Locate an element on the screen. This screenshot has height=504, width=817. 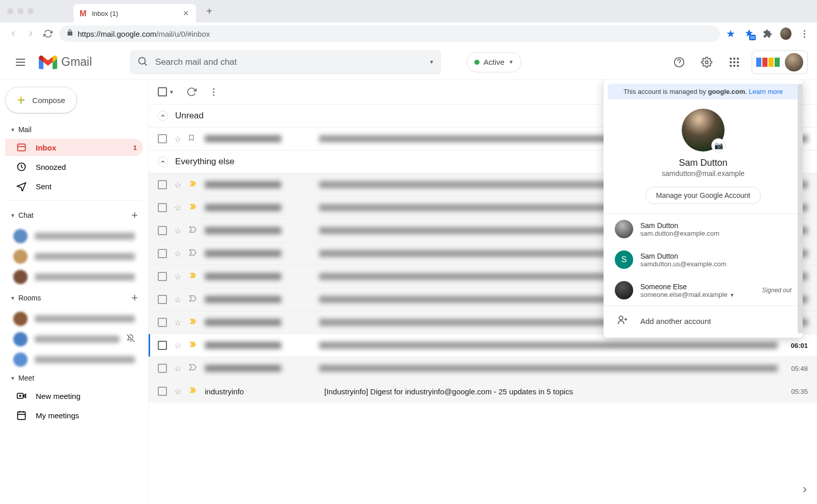
search-options-icon: ▼ is located at coordinates (431, 62).